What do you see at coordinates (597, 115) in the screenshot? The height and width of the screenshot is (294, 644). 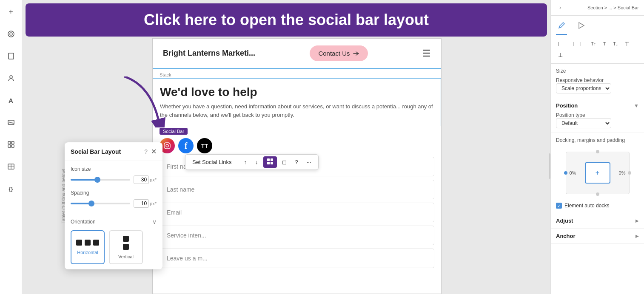 I see `position-type-row: Position type` at bounding box center [597, 115].